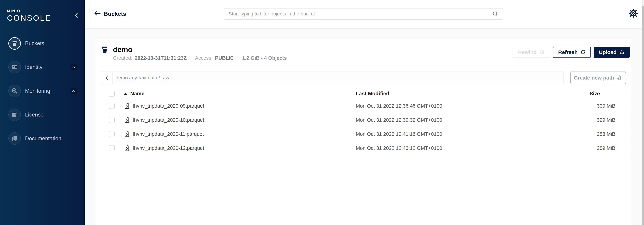 The image size is (644, 225). I want to click on sidebar-item-buckets: Buckets, so click(42, 43).